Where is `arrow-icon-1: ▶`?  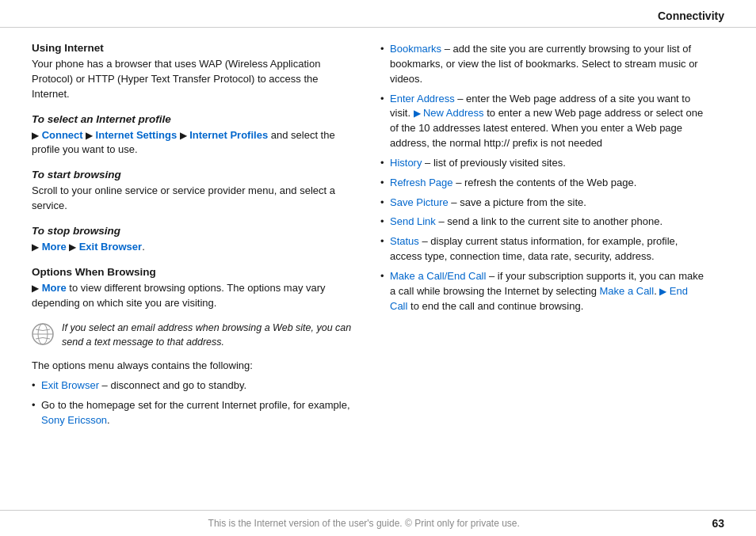
arrow-icon-1: ▶ is located at coordinates (35, 135).